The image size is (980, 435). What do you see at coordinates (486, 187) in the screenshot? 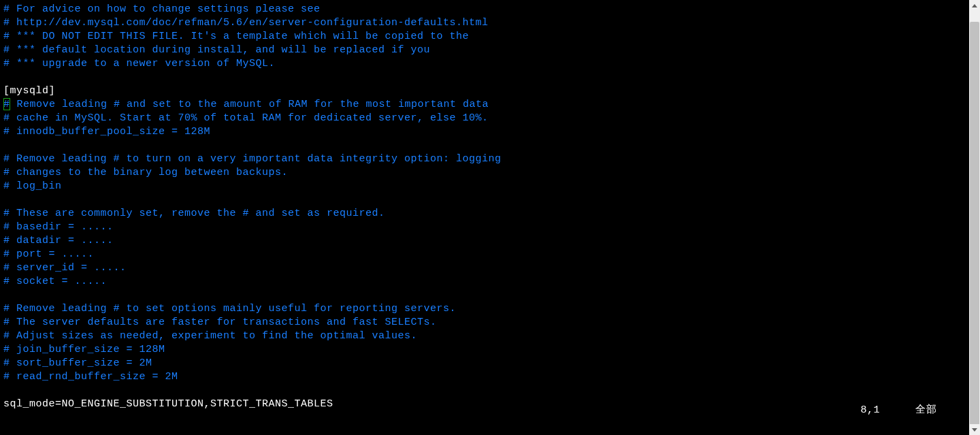
I see `file-line: # log_bin` at bounding box center [486, 187].